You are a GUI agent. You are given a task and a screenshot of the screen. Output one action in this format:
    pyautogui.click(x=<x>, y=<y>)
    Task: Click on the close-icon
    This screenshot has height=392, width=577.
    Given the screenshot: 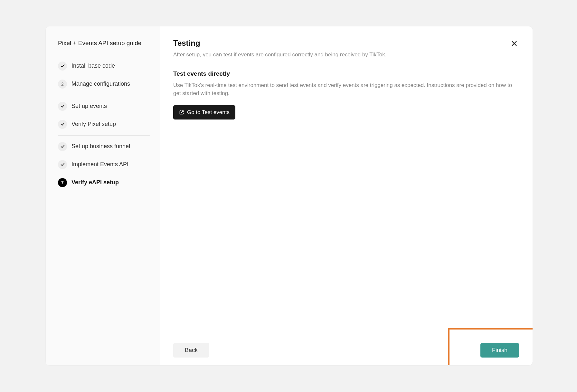 What is the action you would take?
    pyautogui.click(x=514, y=43)
    